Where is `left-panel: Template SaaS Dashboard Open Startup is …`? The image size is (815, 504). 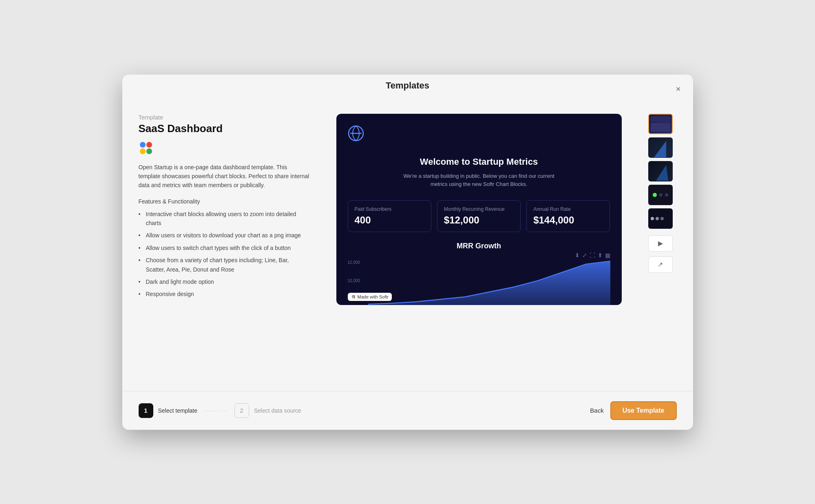
left-panel: Template SaaS Dashboard Open Startup is … is located at coordinates (224, 244).